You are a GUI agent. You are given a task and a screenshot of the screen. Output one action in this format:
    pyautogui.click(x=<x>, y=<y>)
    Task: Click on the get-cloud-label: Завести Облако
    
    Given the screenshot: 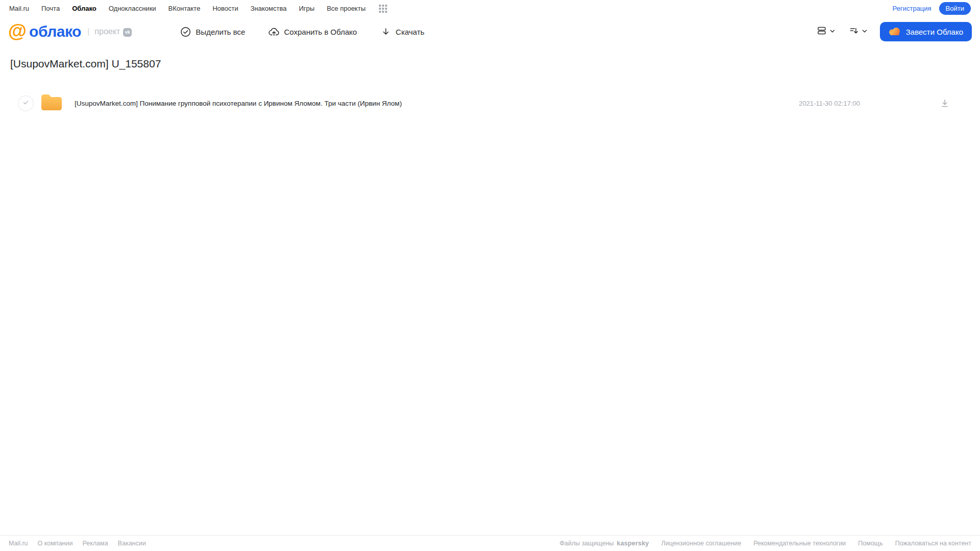 What is the action you would take?
    pyautogui.click(x=935, y=32)
    